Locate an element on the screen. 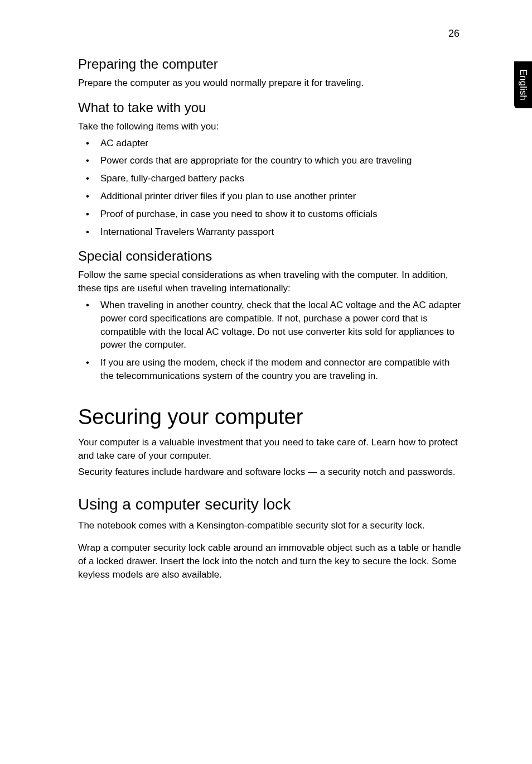  intro-special: Follow the same special considerations a… is located at coordinates (272, 282).